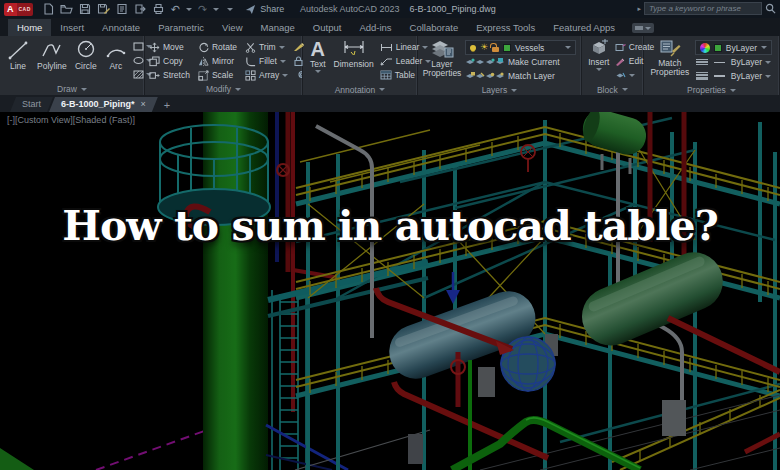  Describe the element at coordinates (318, 61) in the screenshot. I see `text-button: A Text` at that location.